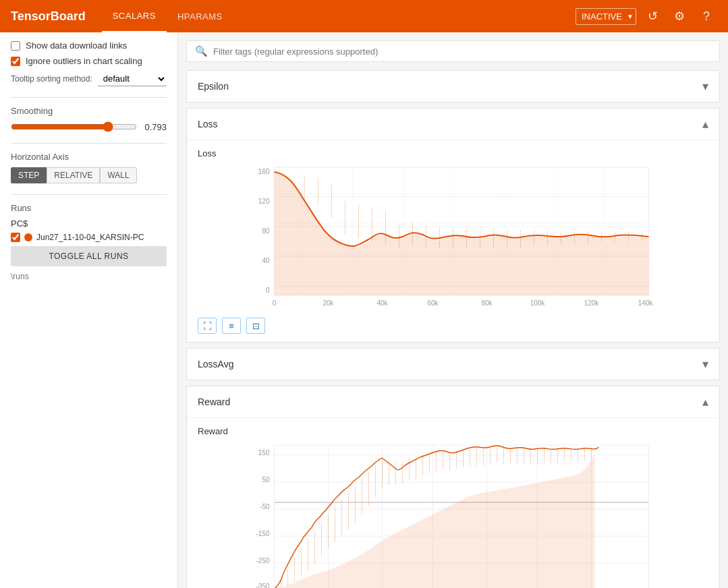 This screenshot has width=728, height=588. Describe the element at coordinates (89, 175) in the screenshot. I see `axis-buttons: STEP RELATIVE WALL` at that location.